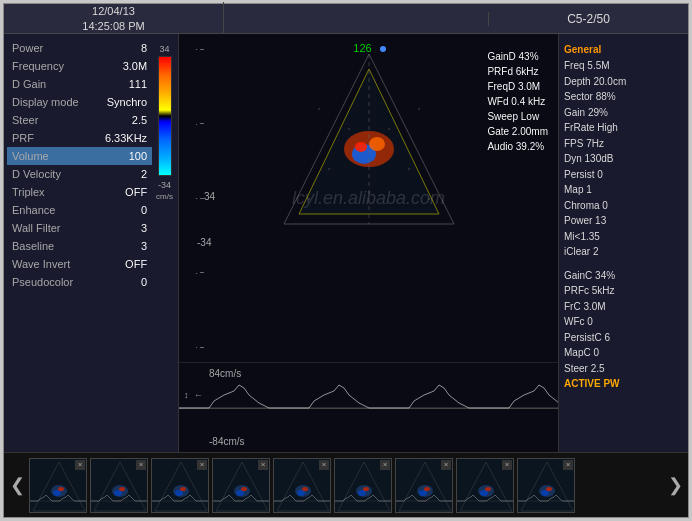 The height and width of the screenshot is (521, 692). Describe the element at coordinates (80, 246) in the screenshot. I see `param-row-baseline: Baseline3` at that location.